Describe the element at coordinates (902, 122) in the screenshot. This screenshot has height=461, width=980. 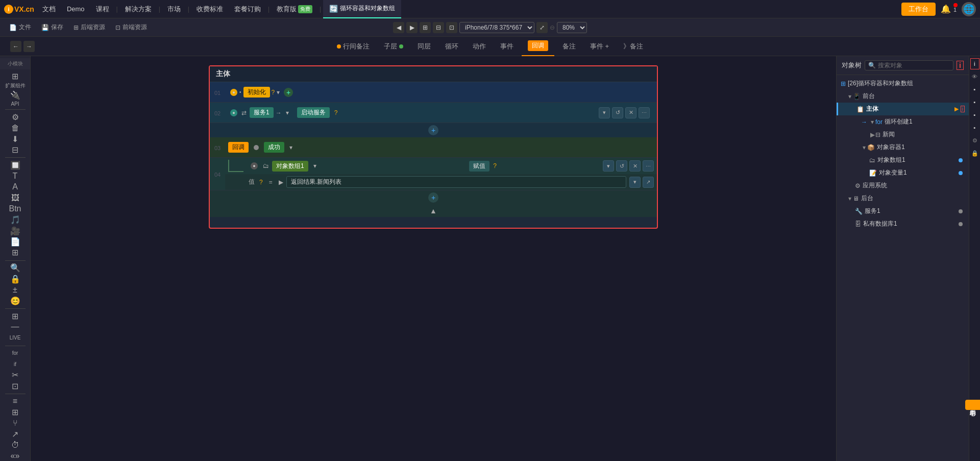
I see `tree-item-loop: → ▾ for 循环创建1` at that location.